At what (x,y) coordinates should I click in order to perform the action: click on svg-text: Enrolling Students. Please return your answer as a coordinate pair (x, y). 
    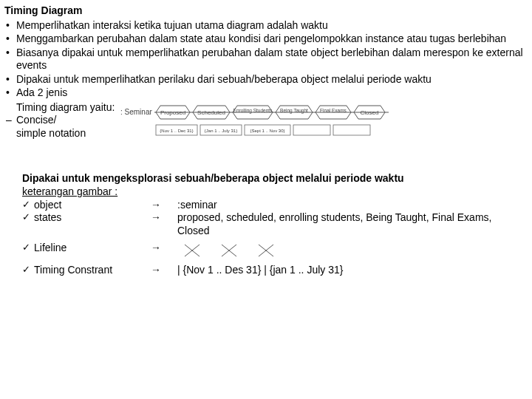
    Looking at the image, I should click on (253, 111).